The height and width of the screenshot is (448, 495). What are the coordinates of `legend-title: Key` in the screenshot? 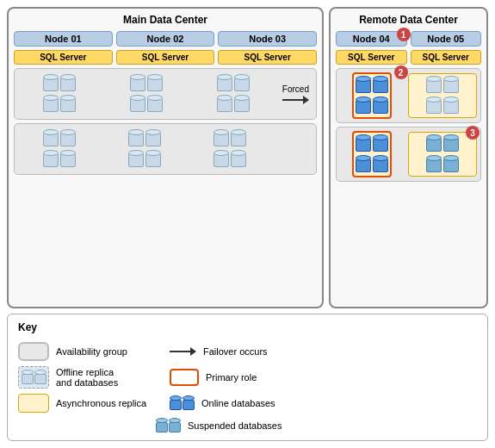 It's located at (248, 327).